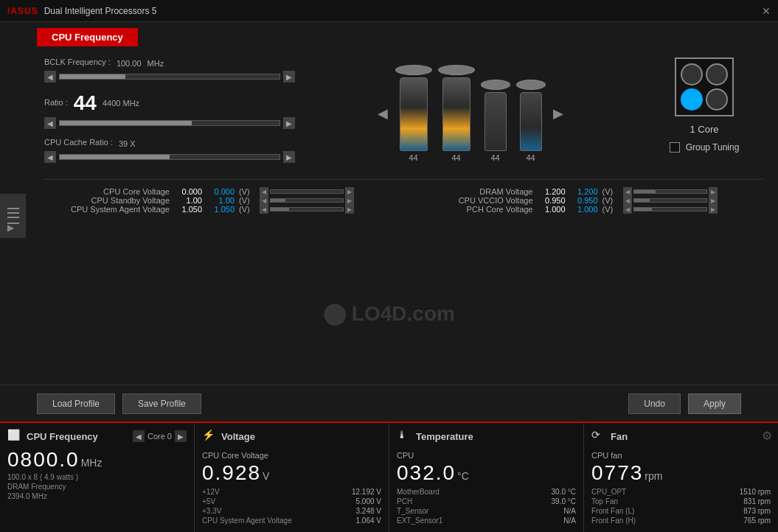 This screenshot has height=532, width=778. Describe the element at coordinates (170, 157) in the screenshot. I see `cache-slider-track` at that location.